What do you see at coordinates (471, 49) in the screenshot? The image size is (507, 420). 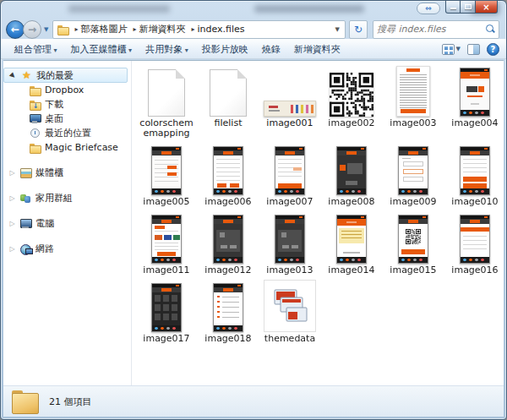 I see `toolbar-right-group: ▼ ?` at bounding box center [471, 49].